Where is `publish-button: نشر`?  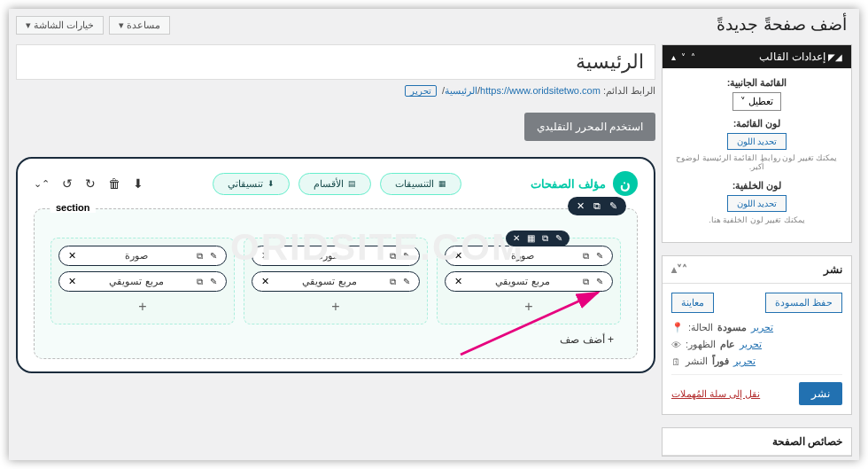
publish-button: نشر is located at coordinates (820, 394).